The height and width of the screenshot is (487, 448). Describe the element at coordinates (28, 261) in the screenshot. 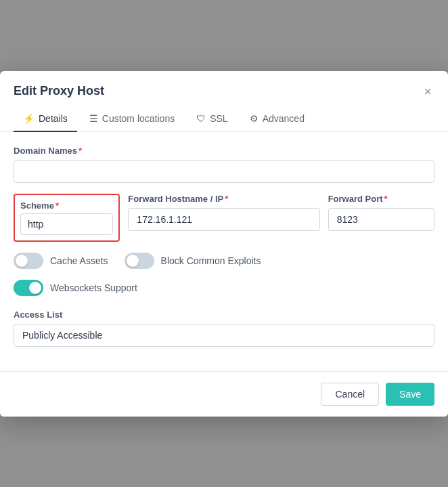

I see `cache-assets-toggle` at that location.